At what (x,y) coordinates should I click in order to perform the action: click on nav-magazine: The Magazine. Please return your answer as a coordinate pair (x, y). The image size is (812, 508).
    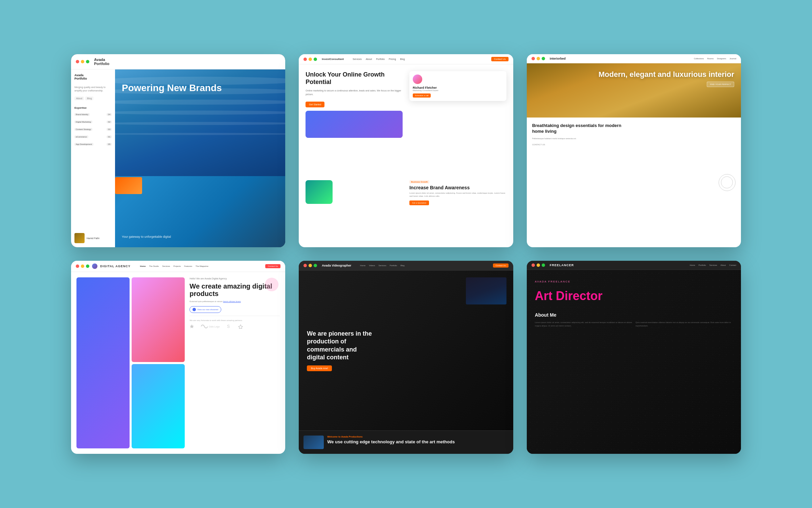
    Looking at the image, I should click on (202, 266).